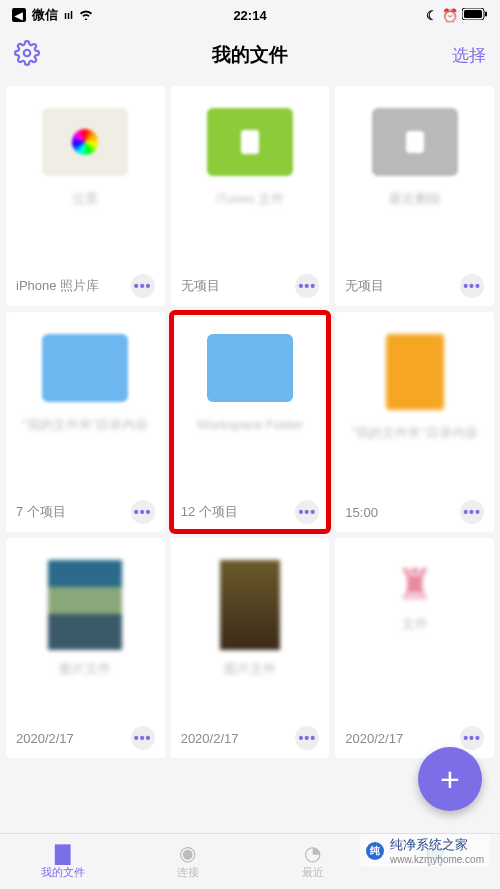  I want to click on card-label: Workspace Folder, so click(250, 425).